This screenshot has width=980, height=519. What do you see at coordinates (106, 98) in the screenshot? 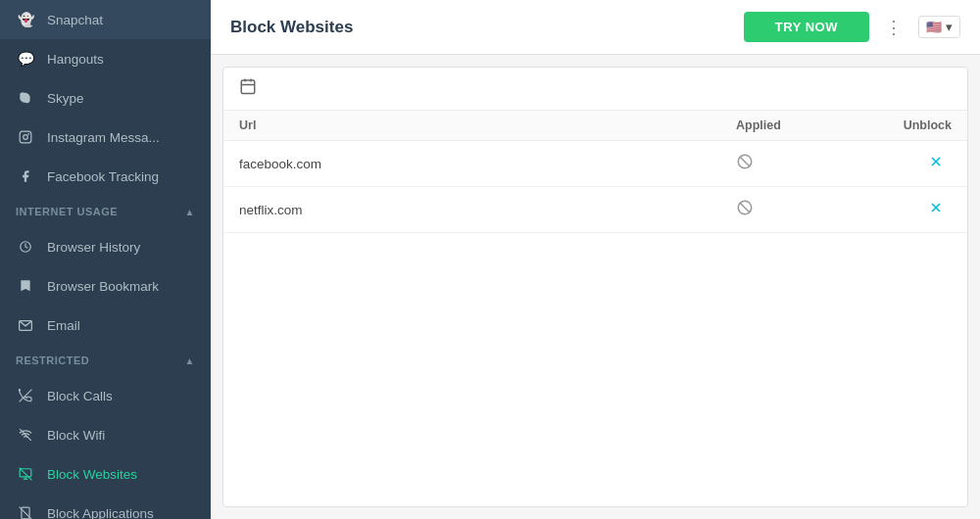
I see `sidebar-item-skype: Skype` at bounding box center [106, 98].